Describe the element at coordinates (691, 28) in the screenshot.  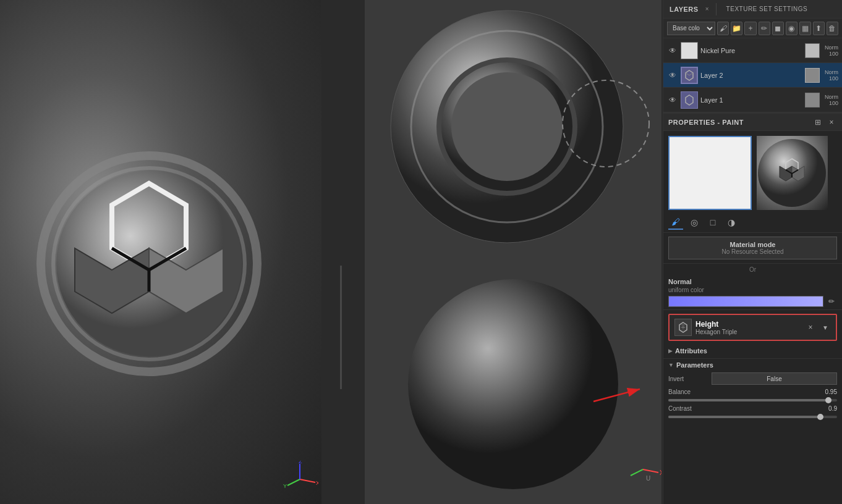
I see `blend-mode-select: Base colo` at that location.